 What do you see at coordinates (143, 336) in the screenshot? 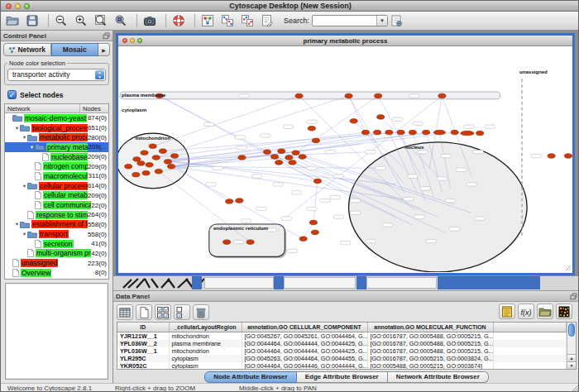
I see `table-cell: YJR121W__1` at bounding box center [143, 336].